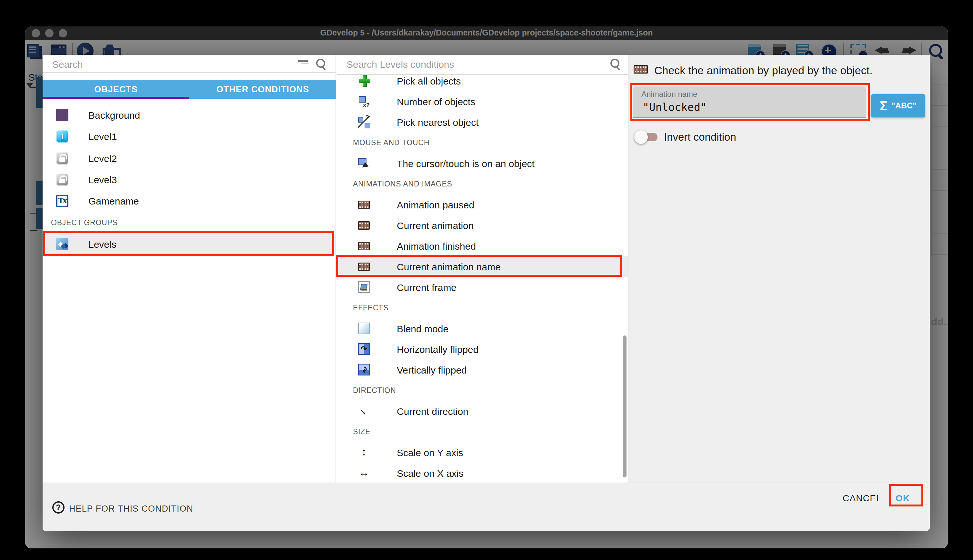 Image resolution: width=973 pixels, height=560 pixels. Describe the element at coordinates (438, 349) in the screenshot. I see `condition-item-label: Horizontally flipped` at that location.